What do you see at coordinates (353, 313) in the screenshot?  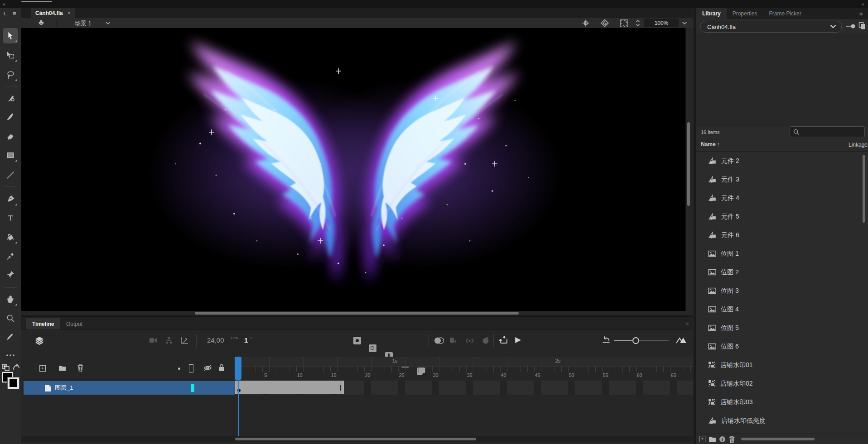 I see `stage-horizontal-scrollbar` at bounding box center [353, 313].